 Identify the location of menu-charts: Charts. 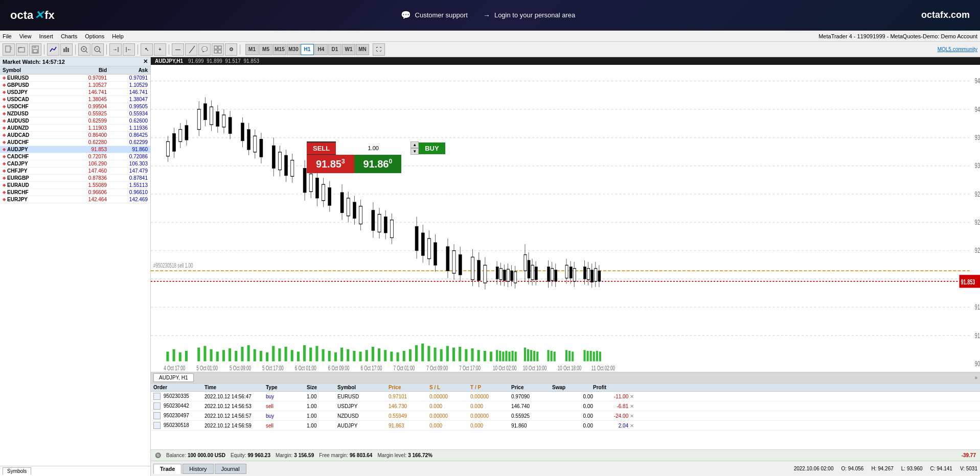
(69, 36).